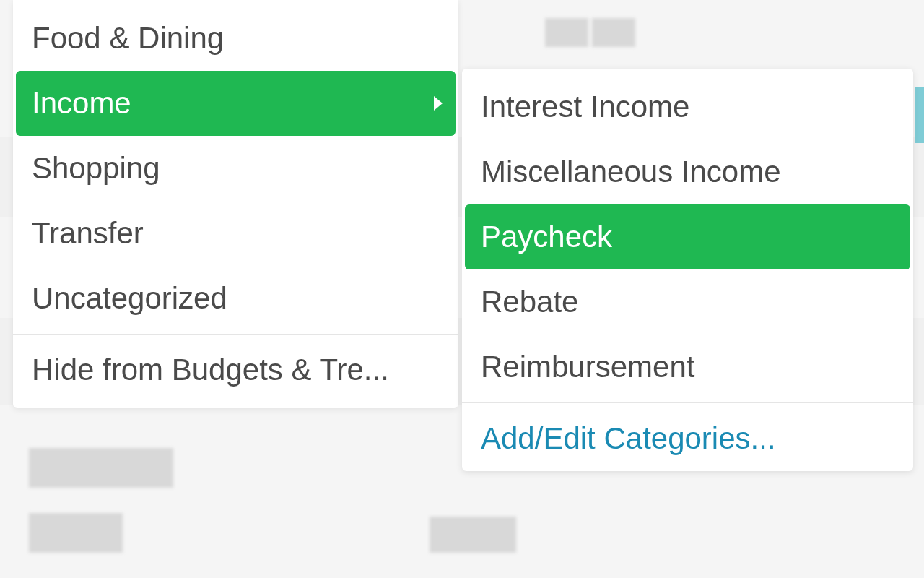  Describe the element at coordinates (235, 370) in the screenshot. I see `category-item-hide-from-budgets: Hide from Budgets & Tre...` at that location.